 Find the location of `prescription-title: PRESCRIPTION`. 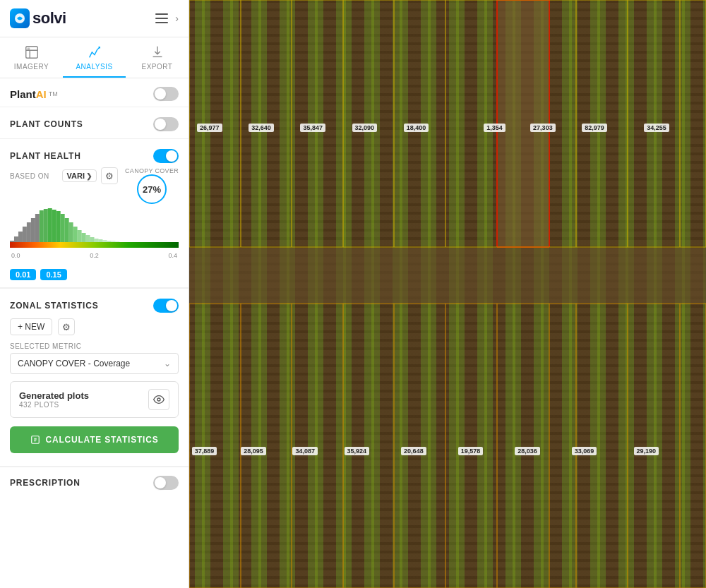

prescription-title: PRESCRIPTION is located at coordinates (45, 483).